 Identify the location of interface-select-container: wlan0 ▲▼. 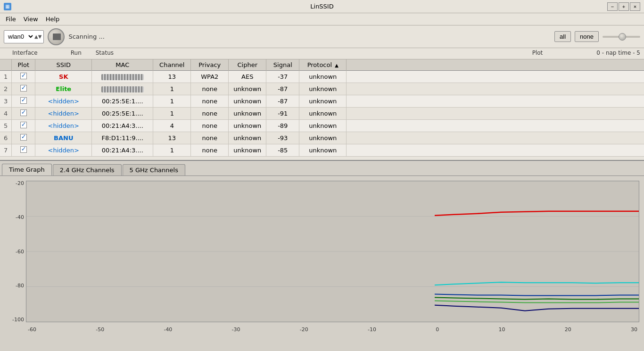
(24, 37).